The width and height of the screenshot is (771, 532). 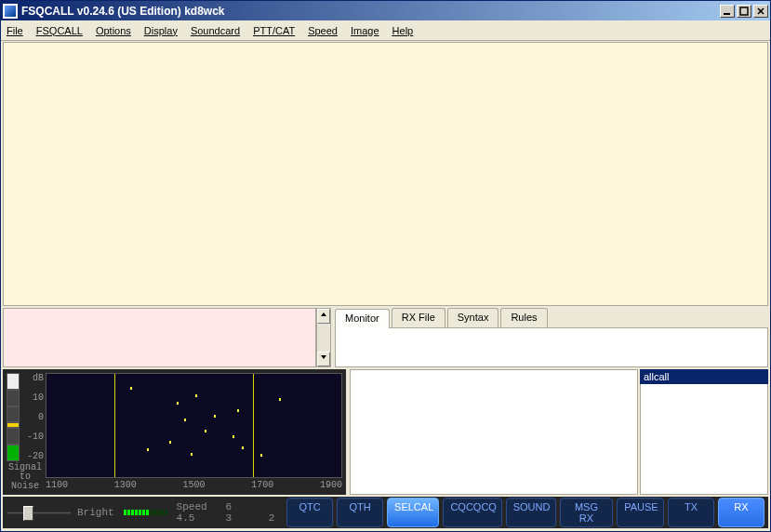 What do you see at coordinates (552, 348) in the screenshot?
I see `tab-body` at bounding box center [552, 348].